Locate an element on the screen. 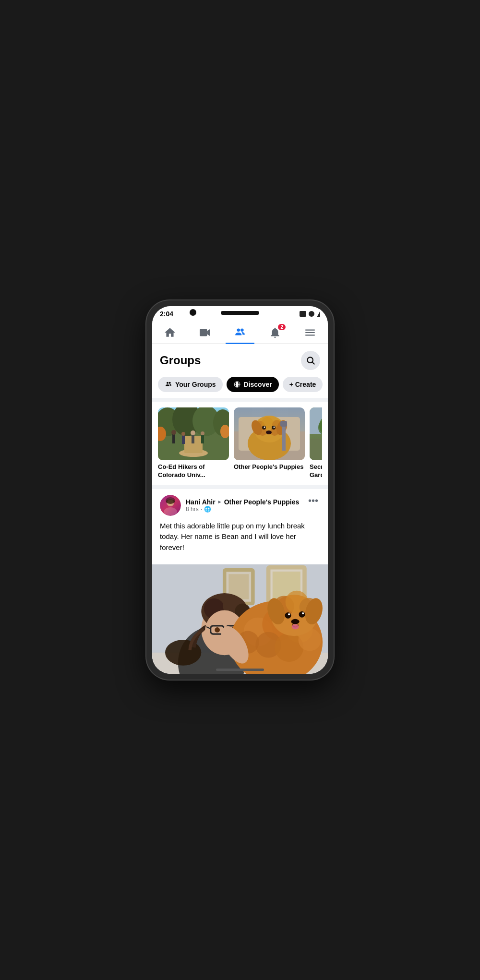 Image resolution: width=480 pixels, height=980 pixels. home-icon is located at coordinates (170, 333).